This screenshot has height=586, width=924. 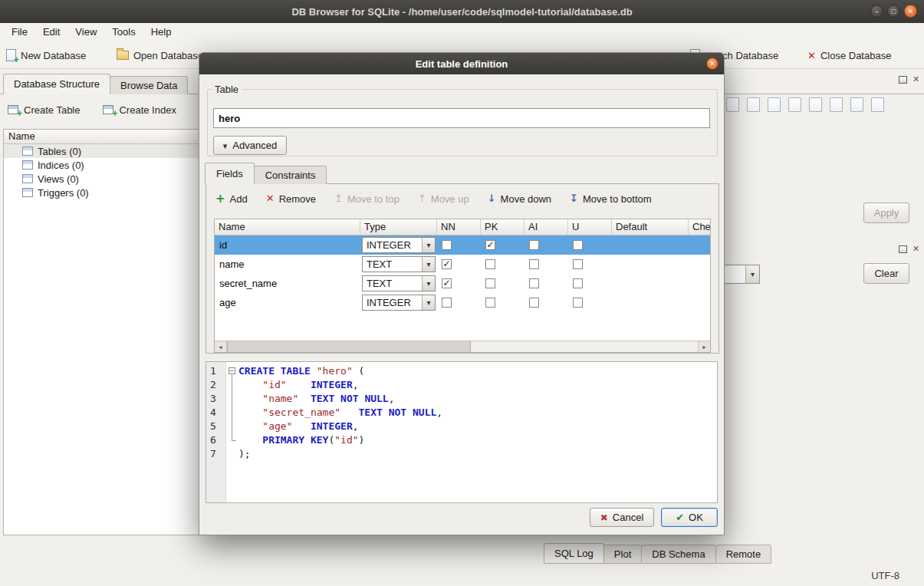 What do you see at coordinates (520, 199) in the screenshot?
I see `move-down-button: ↓Move down` at bounding box center [520, 199].